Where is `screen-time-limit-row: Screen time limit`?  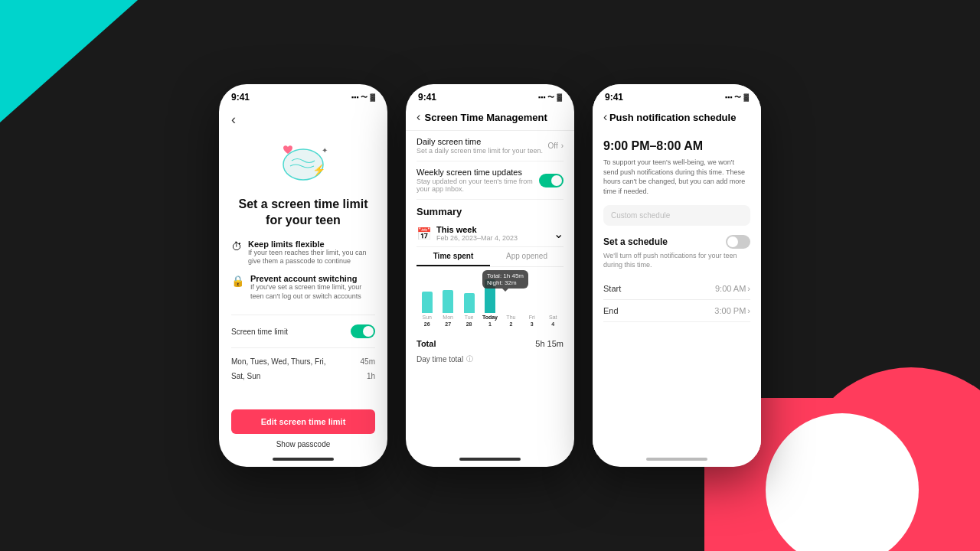
screen-time-limit-row: Screen time limit is located at coordinates (303, 331).